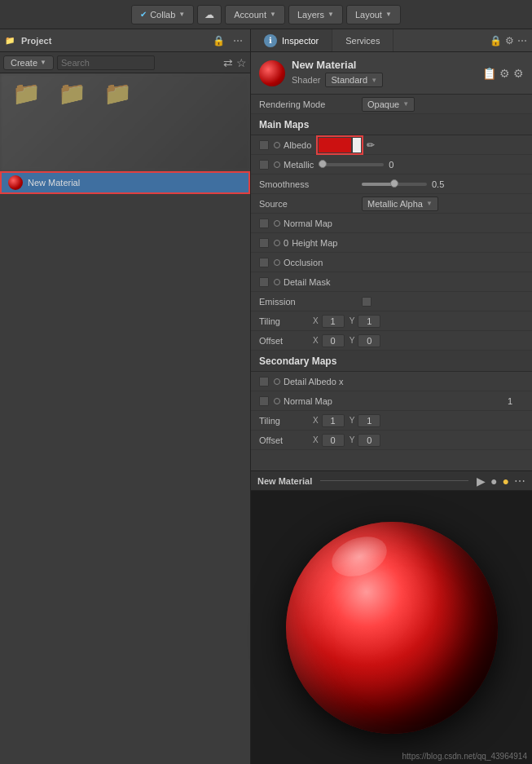  I want to click on mat-settings-icon: ⚙, so click(505, 73).